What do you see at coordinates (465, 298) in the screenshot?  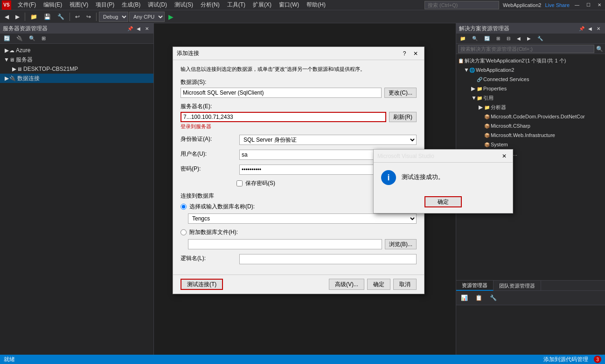 I see `rb-btn-1: 📊` at bounding box center [465, 298].